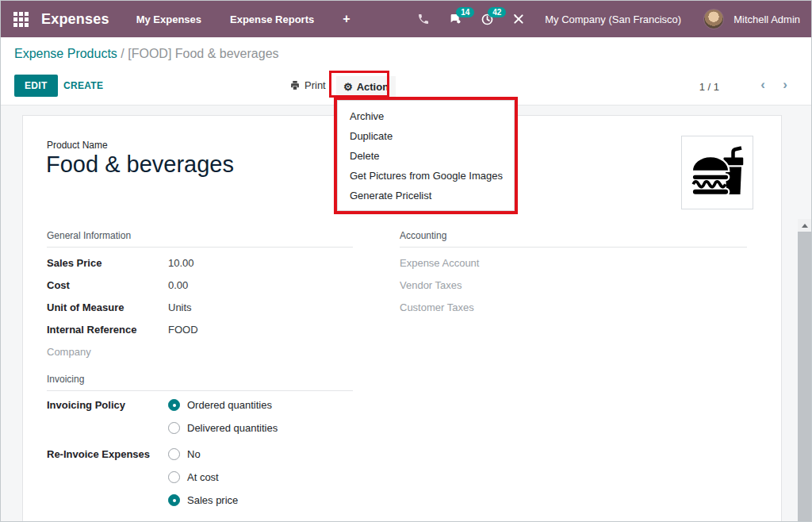  I want to click on print-button: Print, so click(308, 86).